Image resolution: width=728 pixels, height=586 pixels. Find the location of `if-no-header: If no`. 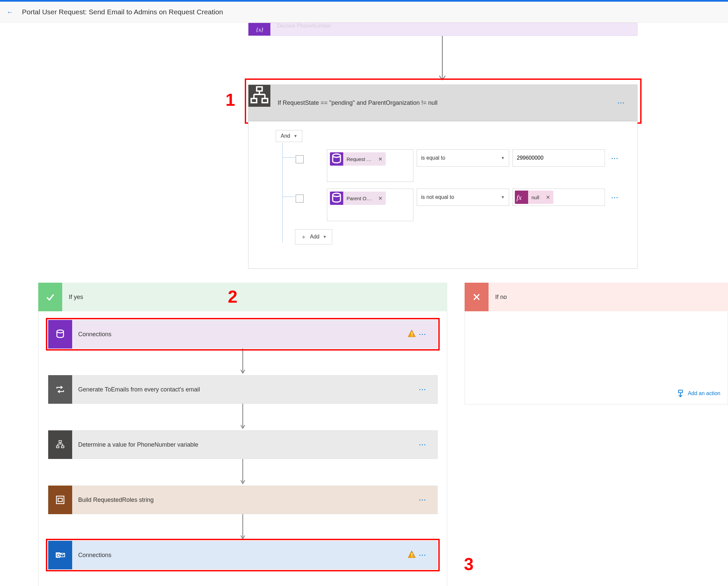

if-no-header: If no is located at coordinates (596, 297).